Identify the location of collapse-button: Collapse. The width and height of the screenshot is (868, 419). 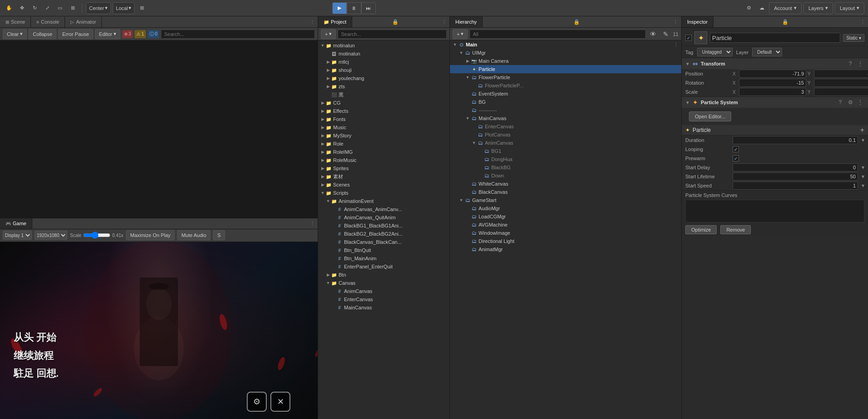
(43, 34).